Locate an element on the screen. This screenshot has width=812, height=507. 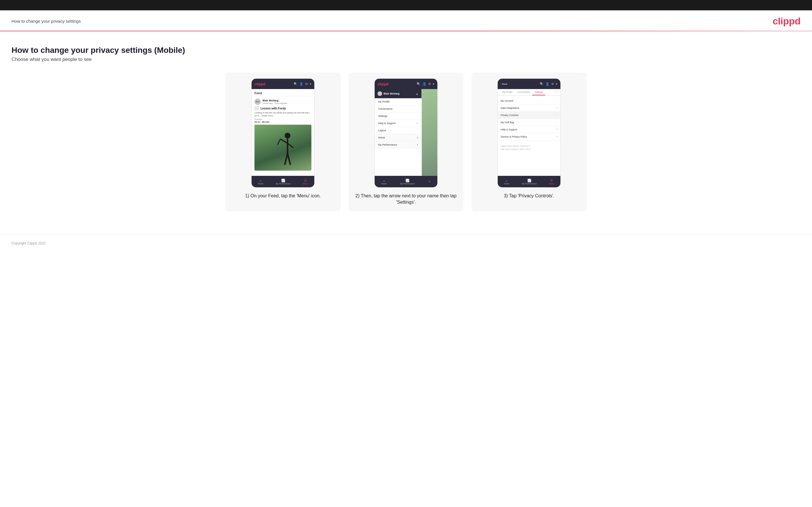
logout-label: Logout is located at coordinates (382, 130).